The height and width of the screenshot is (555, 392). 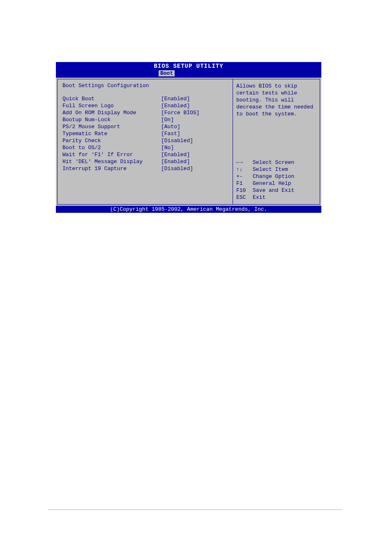 What do you see at coordinates (145, 127) in the screenshot?
I see `setting-ps2-mouse: PS/2 Mouse Support [Auto]` at bounding box center [145, 127].